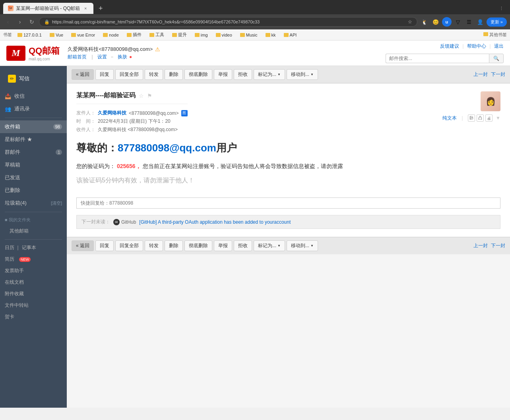 Image resolution: width=510 pixels, height=420 pixels. Describe the element at coordinates (33, 127) in the screenshot. I see `sidebar-item-inbox: 收件箱 98` at that location.